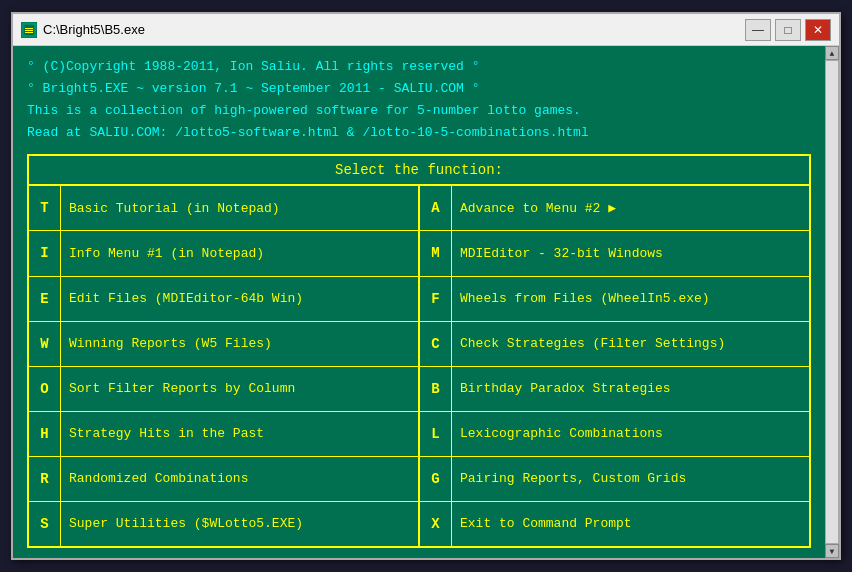 Image resolution: width=852 pixels, height=572 pixels. What do you see at coordinates (224, 208) in the screenshot?
I see `menu-left-0: TBasic Tutorial (in Notepad)` at bounding box center [224, 208].